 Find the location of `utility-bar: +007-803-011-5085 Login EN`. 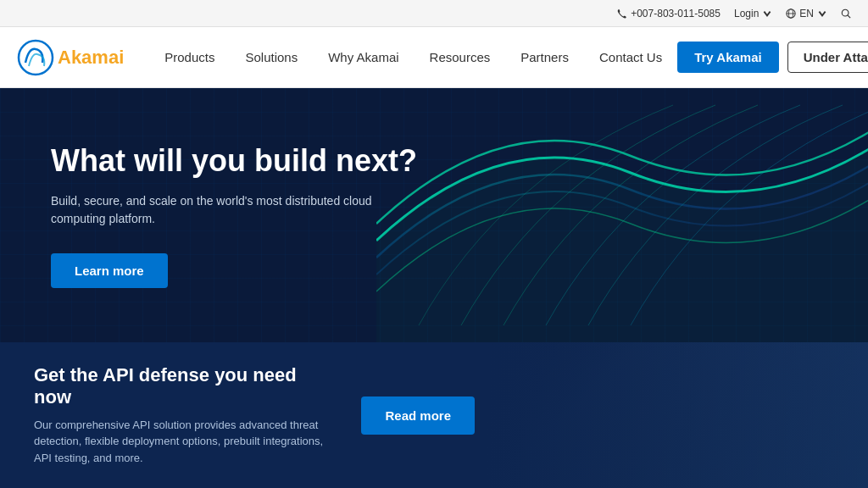

utility-bar: +007-803-011-5085 Login EN is located at coordinates (434, 14).